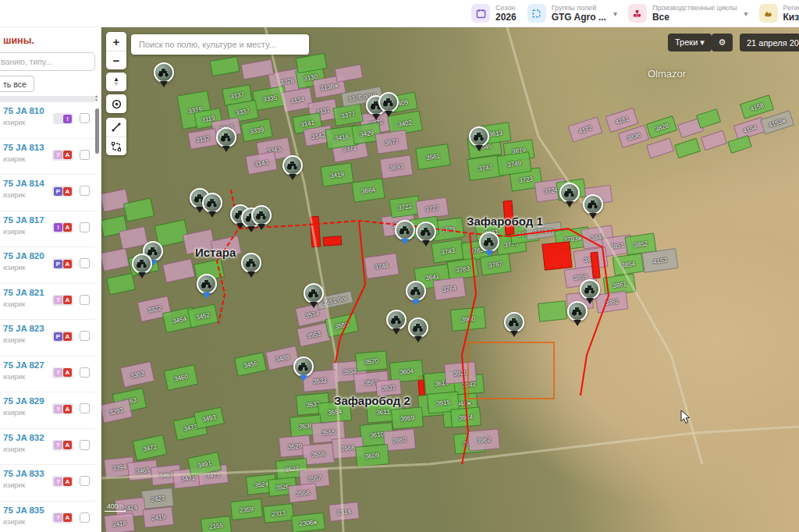 The width and height of the screenshot is (799, 532). Describe the element at coordinates (690, 42) in the screenshot. I see `tracks-button: Треки ▾` at that location.